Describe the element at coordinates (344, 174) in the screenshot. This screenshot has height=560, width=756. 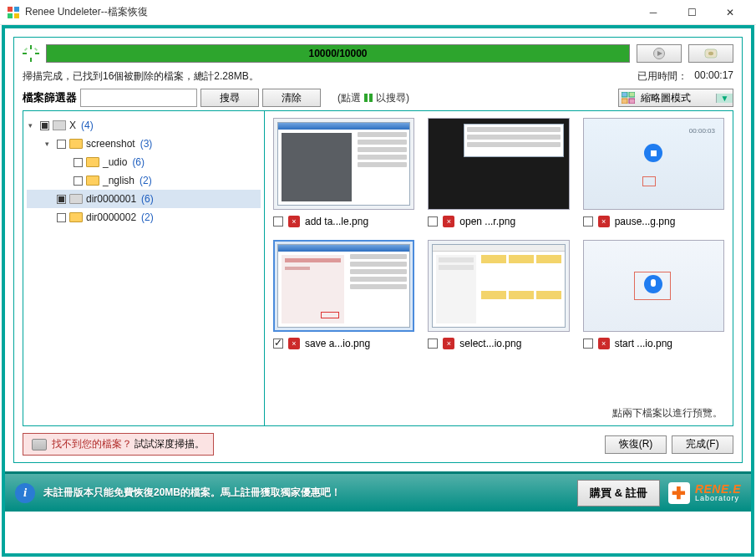
I see `file-thumb: ×add ta...le.png` at that location.